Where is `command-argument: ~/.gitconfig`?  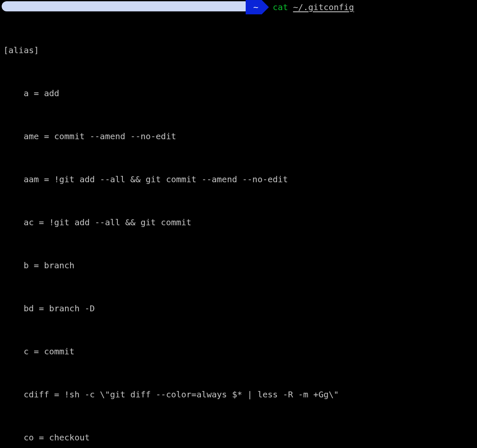
command-argument: ~/.gitconfig is located at coordinates (323, 7).